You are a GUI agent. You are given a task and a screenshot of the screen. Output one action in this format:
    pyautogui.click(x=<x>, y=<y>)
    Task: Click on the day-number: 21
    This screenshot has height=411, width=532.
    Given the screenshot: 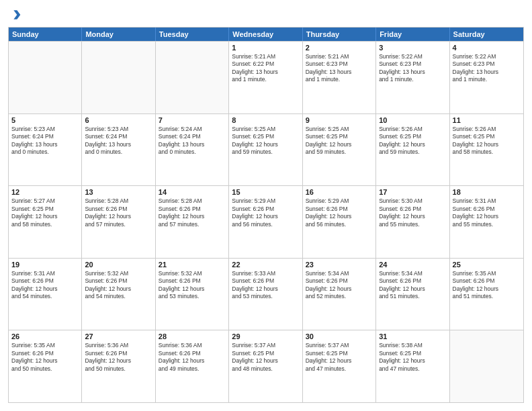 What is the action you would take?
    pyautogui.click(x=192, y=265)
    